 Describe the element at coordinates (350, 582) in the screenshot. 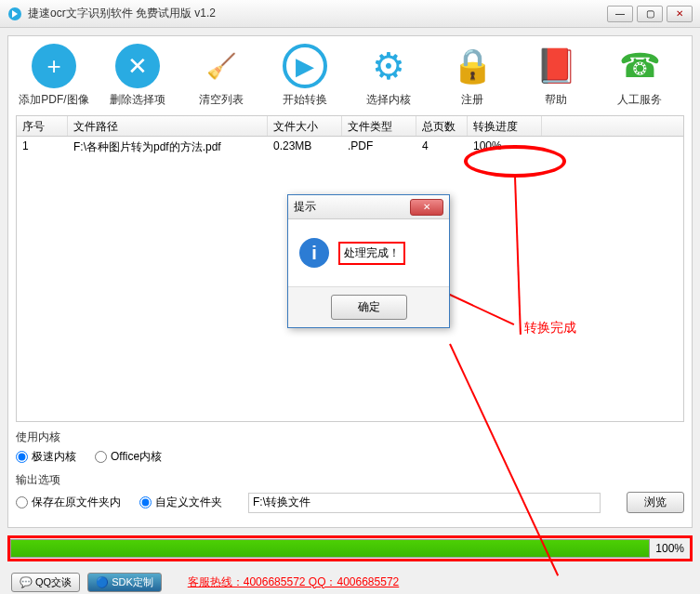

I see `footer: 💬 QQ交谈 🔵 SDK定制 客服热线：4006685572 QQ：400668…` at that location.